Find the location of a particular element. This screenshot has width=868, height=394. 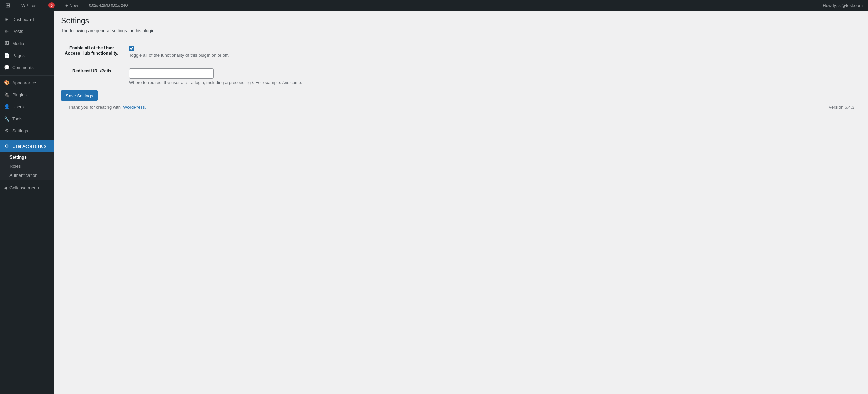

sidebar-label-plugins: Plugins is located at coordinates (20, 95).